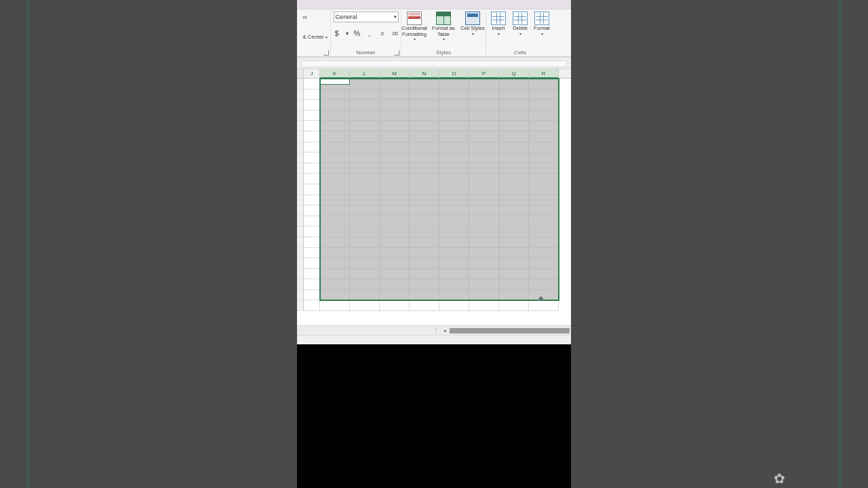 This screenshot has width=868, height=488. What do you see at coordinates (315, 37) in the screenshot?
I see `merge-center-button: & Center ▾` at bounding box center [315, 37].